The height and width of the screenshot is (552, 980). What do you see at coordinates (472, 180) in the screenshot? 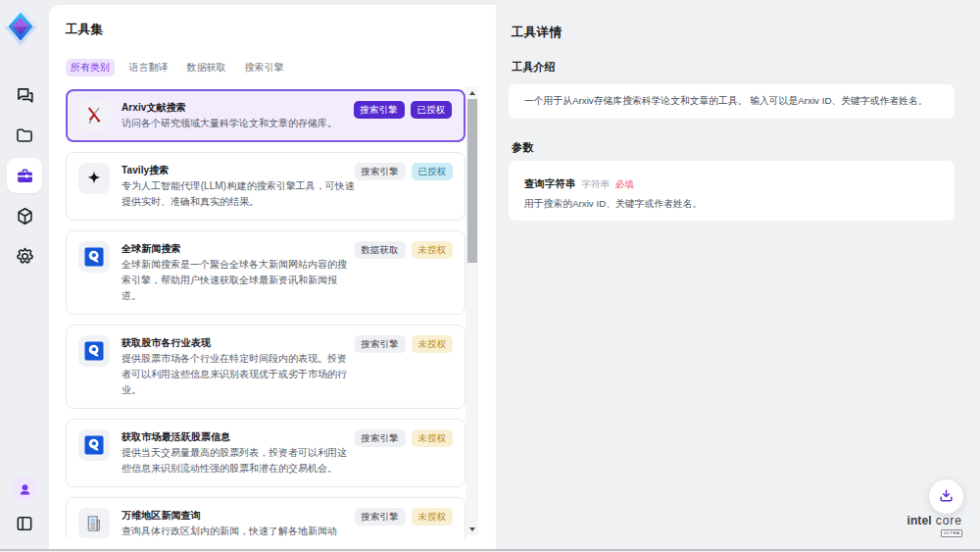
I see `scrollbar-thumb` at bounding box center [472, 180].